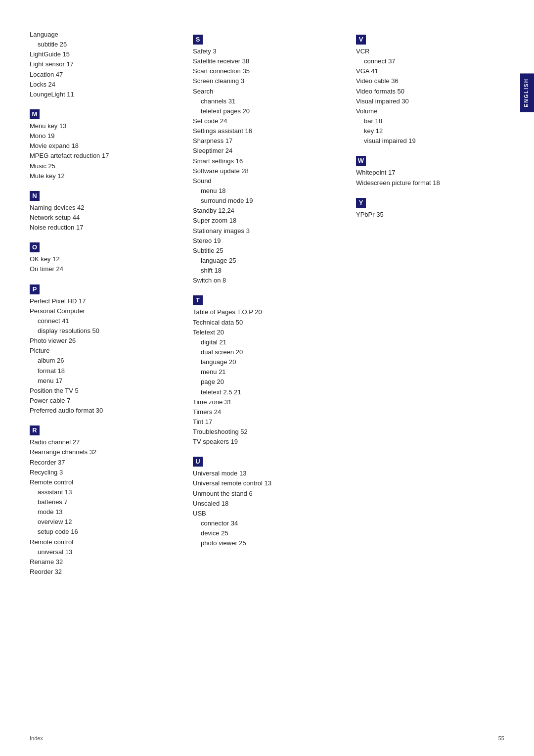  What do you see at coordinates (104, 156) in the screenshot?
I see `index-entry: MPEG artefact reduction 17` at bounding box center [104, 156].